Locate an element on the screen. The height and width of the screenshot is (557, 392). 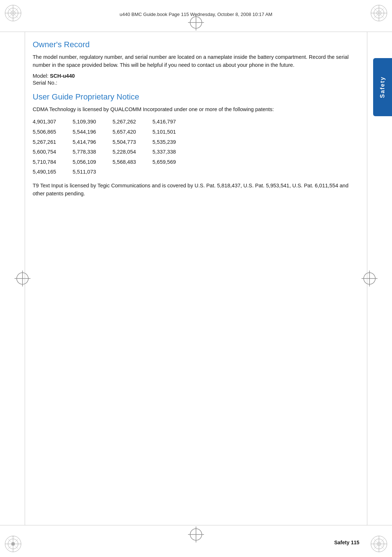
patent-cell: 5,778,338 is located at coordinates (93, 152).